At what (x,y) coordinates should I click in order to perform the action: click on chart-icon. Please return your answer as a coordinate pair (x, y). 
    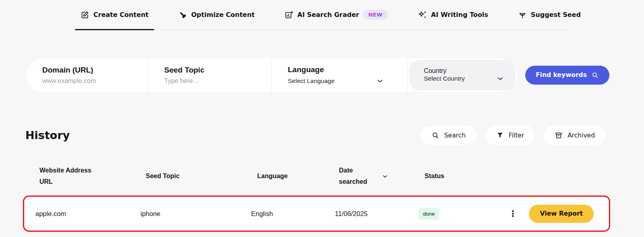
    Looking at the image, I should click on (289, 15).